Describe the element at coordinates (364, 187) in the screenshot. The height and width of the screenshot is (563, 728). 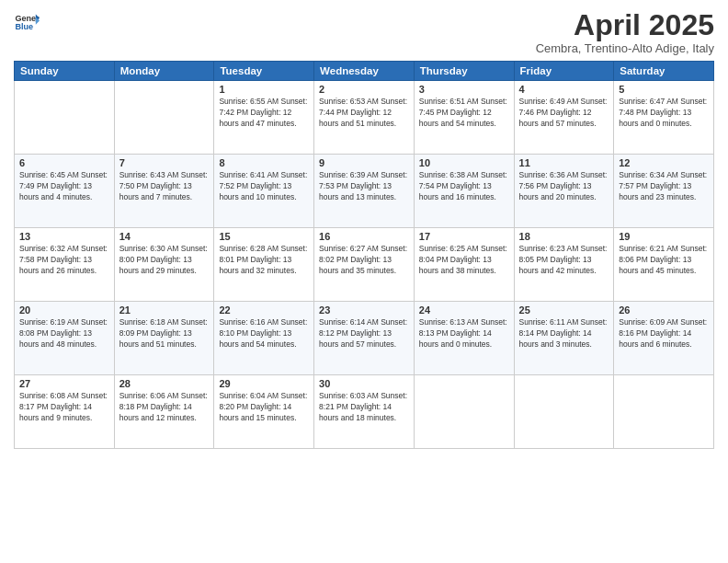
I see `day-info: Sunrise: 6:39 AM Sunset: 7:53 PM Dayligh…` at that location.